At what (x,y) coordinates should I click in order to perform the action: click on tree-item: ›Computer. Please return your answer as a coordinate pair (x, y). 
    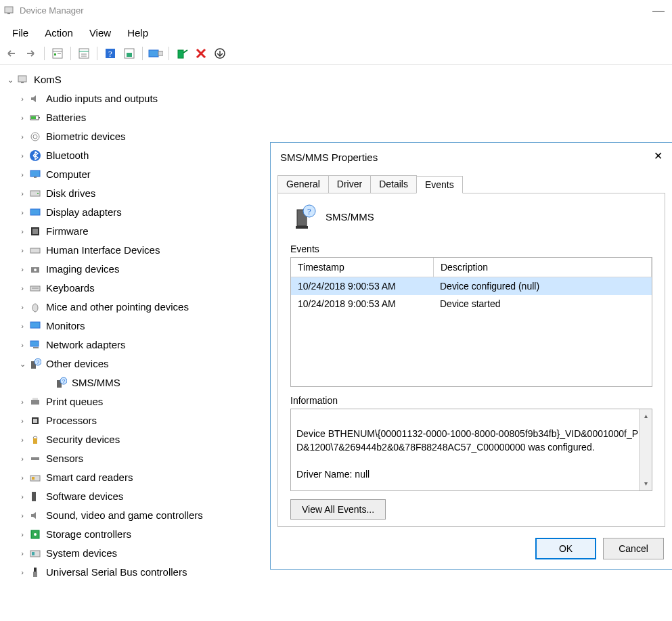
    Looking at the image, I should click on (145, 175).